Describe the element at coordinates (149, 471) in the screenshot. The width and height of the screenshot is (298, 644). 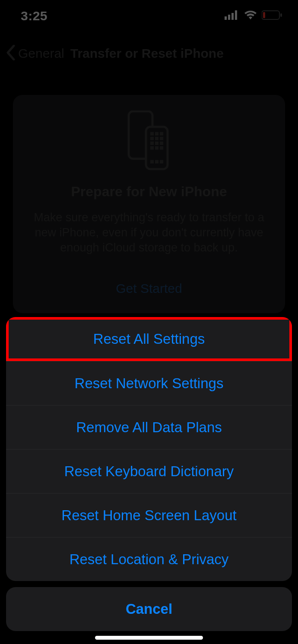
I see `reset-keyboard-dictionary-button: Reset Keyboard Dictionary` at that location.